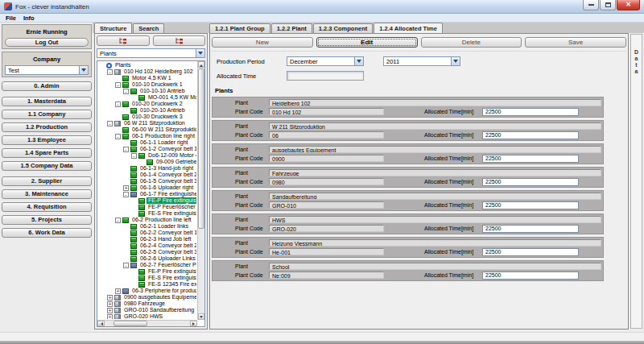 The height and width of the screenshot is (344, 644). Describe the element at coordinates (147, 188) in the screenshot. I see `tree-item: +06-1-6 Uploader right` at that location.